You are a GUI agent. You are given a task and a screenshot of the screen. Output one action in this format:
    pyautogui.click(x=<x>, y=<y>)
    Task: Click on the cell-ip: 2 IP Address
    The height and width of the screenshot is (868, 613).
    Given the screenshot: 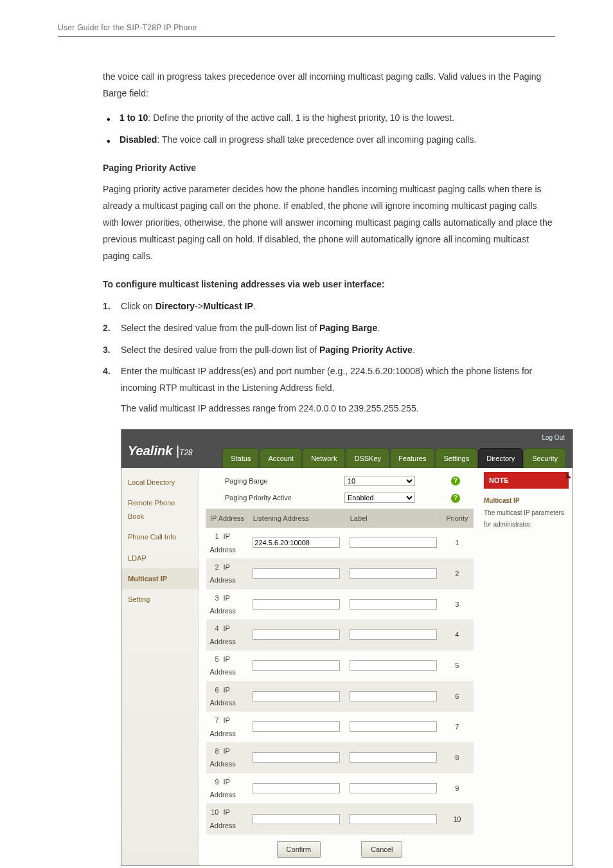 What is the action you would take?
    pyautogui.click(x=227, y=574)
    